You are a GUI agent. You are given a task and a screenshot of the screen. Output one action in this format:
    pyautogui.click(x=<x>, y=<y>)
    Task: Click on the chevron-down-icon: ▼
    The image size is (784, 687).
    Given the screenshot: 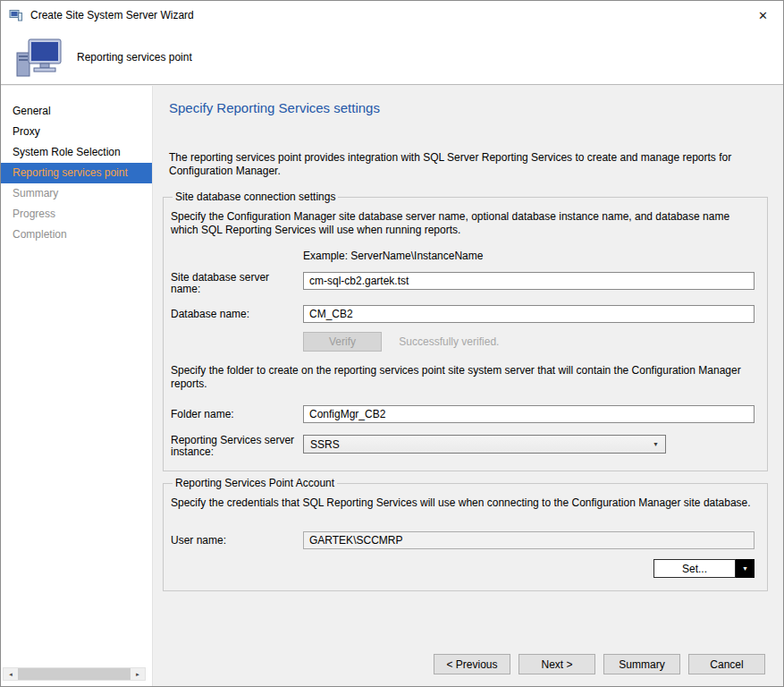 What is the action you would take?
    pyautogui.click(x=656, y=444)
    